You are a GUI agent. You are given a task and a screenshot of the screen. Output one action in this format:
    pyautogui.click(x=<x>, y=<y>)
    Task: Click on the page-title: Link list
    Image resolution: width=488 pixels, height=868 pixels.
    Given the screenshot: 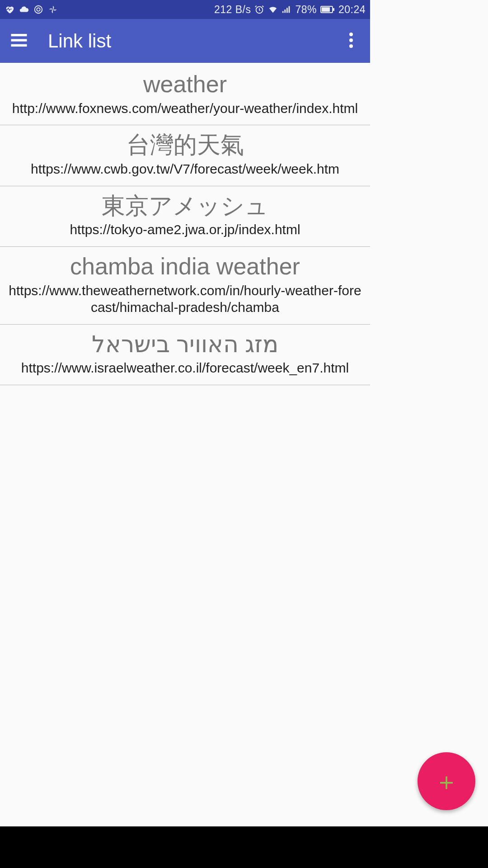 What is the action you would take?
    pyautogui.click(x=192, y=41)
    